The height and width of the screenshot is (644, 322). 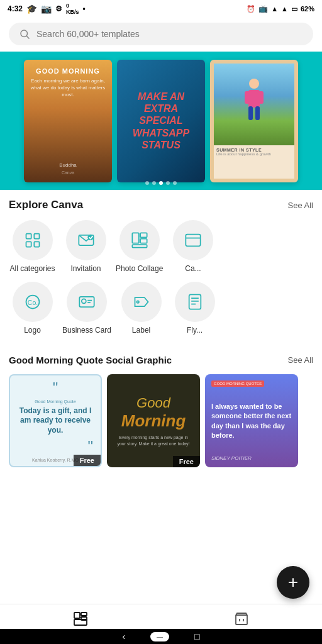 What do you see at coordinates (140, 240) in the screenshot?
I see `photocollage-icon-circle` at bounding box center [140, 240].